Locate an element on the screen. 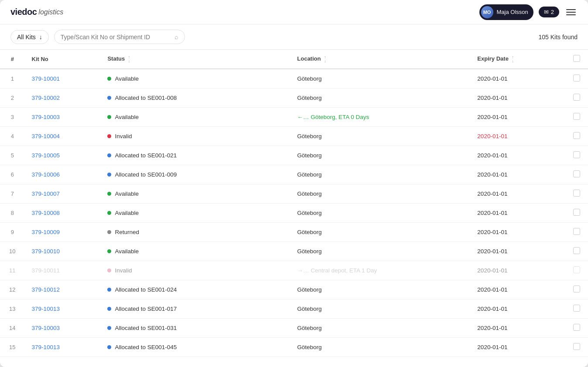 The image size is (588, 367). kit-no-cell: 379-10004 is located at coordinates (63, 136).